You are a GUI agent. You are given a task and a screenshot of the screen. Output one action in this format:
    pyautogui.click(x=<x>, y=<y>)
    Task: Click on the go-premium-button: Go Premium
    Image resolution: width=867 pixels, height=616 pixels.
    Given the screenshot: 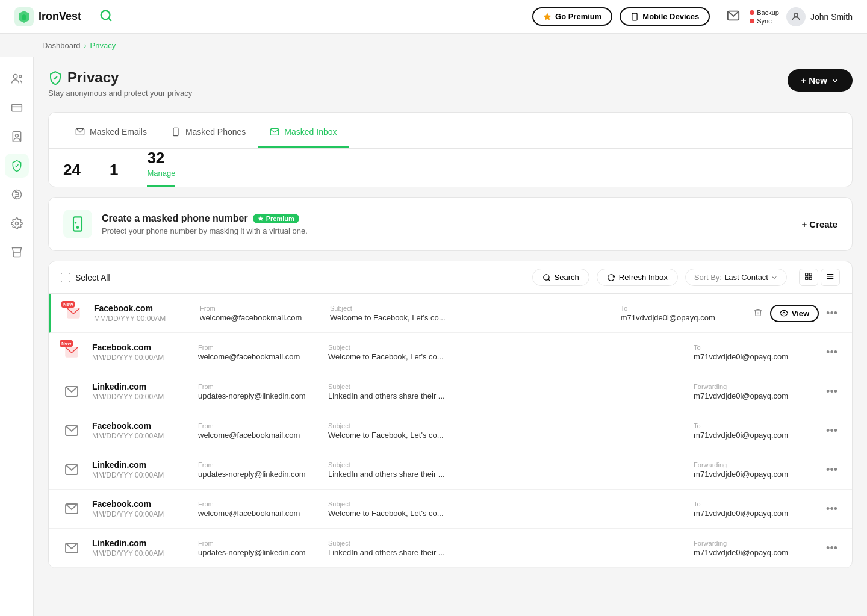 What is the action you would take?
    pyautogui.click(x=572, y=17)
    